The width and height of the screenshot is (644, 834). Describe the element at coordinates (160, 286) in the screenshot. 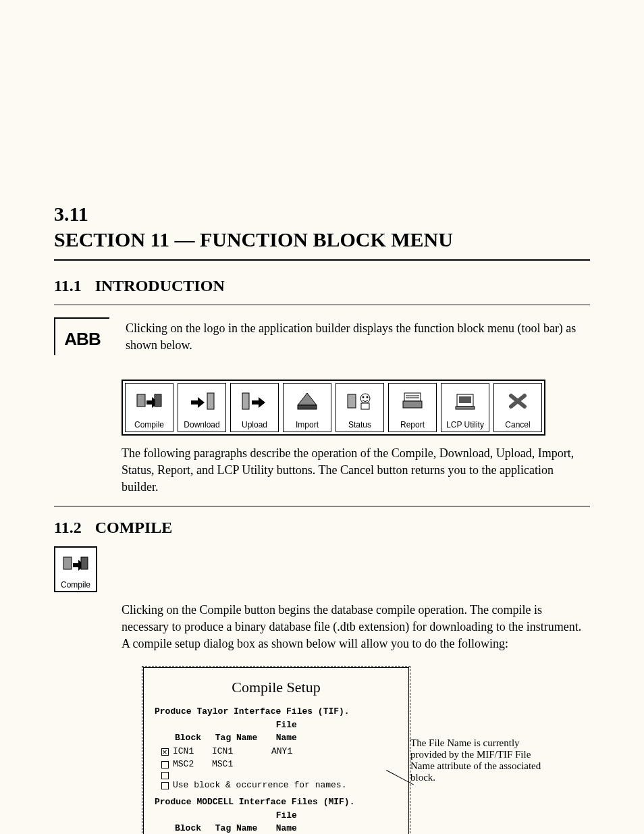

I see `subsection1-title: INTRODUCTION` at that location.